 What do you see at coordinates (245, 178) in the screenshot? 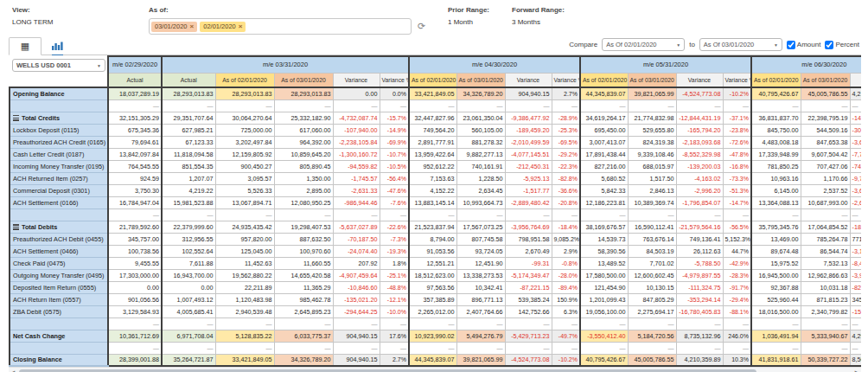
I see `cell: 3,095.57` at bounding box center [245, 178].